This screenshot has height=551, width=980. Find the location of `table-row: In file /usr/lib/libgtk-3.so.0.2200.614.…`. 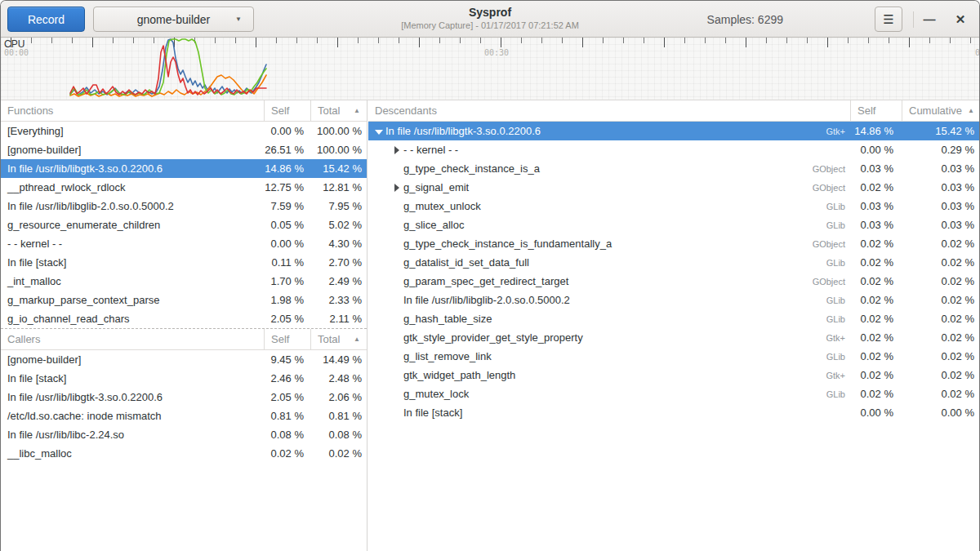

table-row: In file /usr/lib/libgtk-3.so.0.2200.614.… is located at coordinates (184, 168).